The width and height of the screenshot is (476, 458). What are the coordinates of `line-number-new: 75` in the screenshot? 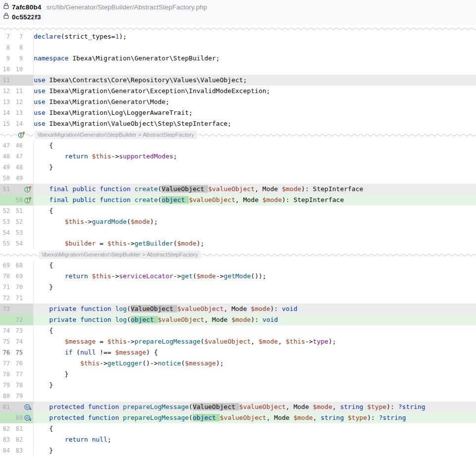 It's located at (17, 353).